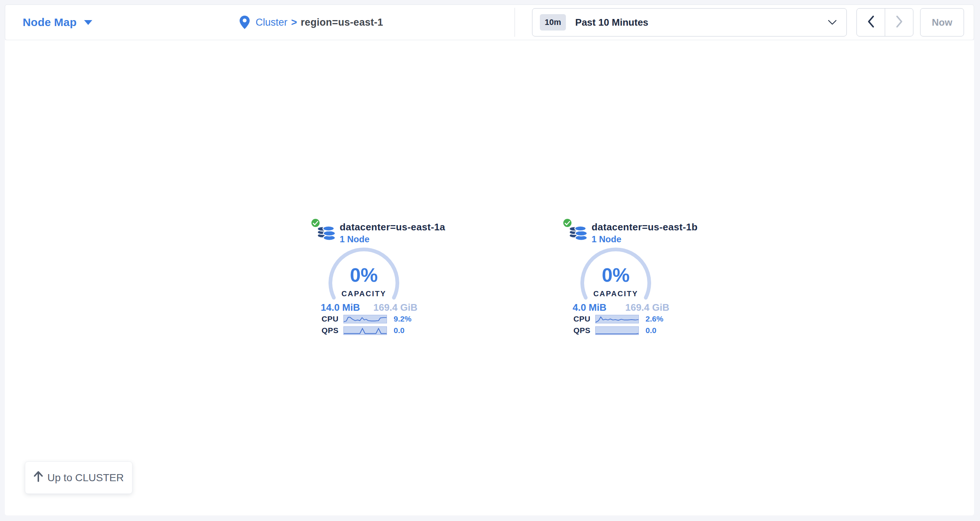 The image size is (980, 521). What do you see at coordinates (832, 22) in the screenshot?
I see `chevron-down-icon` at bounding box center [832, 22].